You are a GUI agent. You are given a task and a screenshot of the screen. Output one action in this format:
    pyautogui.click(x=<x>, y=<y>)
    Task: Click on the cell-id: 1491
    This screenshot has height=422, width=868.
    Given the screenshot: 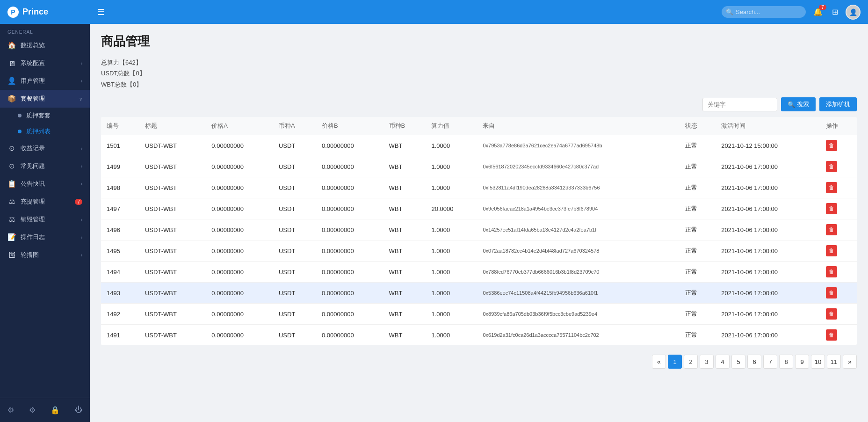 What is the action you would take?
    pyautogui.click(x=120, y=335)
    